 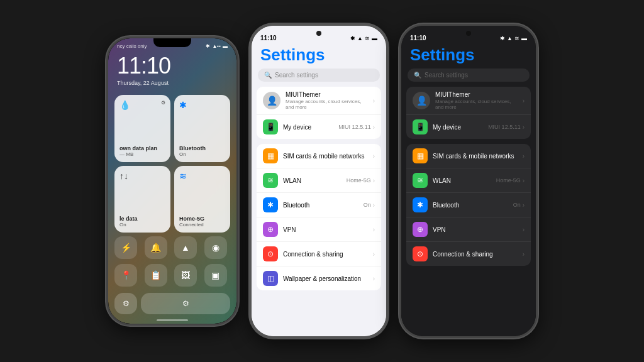 What do you see at coordinates (462, 181) in the screenshot?
I see `right-wlan-text: WLAN` at bounding box center [462, 181].